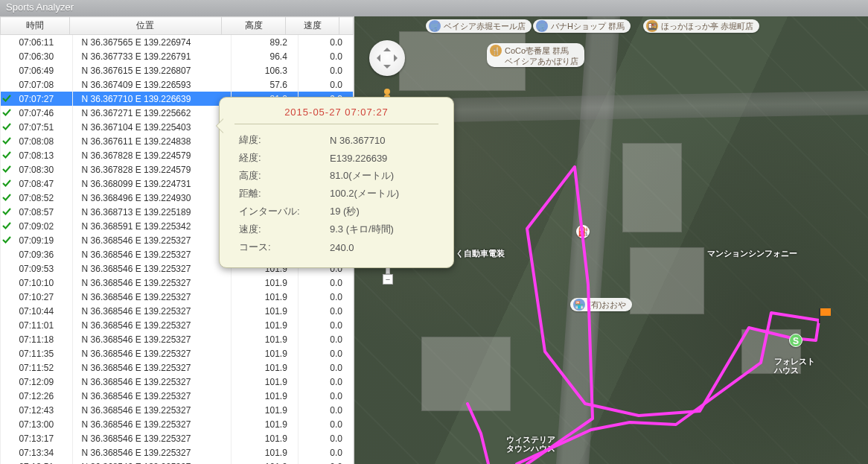  What do you see at coordinates (37, 296) in the screenshot?
I see `cell-time: 07:10:27` at bounding box center [37, 296].